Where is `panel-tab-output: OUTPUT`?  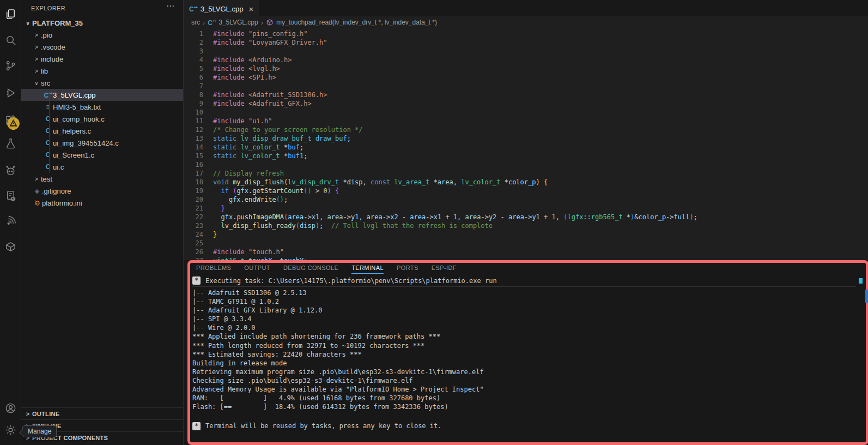 panel-tab-output: OUTPUT is located at coordinates (257, 269).